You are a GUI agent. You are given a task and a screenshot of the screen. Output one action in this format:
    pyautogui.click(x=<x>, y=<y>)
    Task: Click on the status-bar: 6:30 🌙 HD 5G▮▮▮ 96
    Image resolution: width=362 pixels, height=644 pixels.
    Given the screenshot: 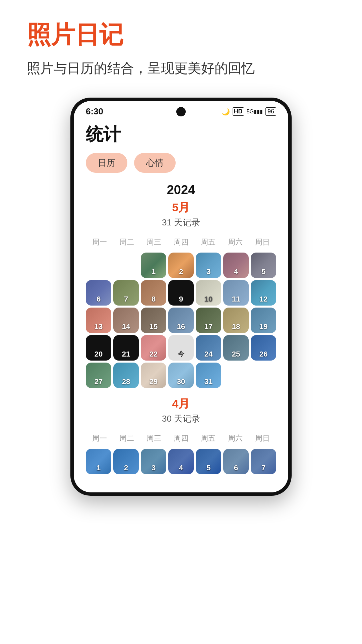 What is the action you would take?
    pyautogui.click(x=181, y=110)
    